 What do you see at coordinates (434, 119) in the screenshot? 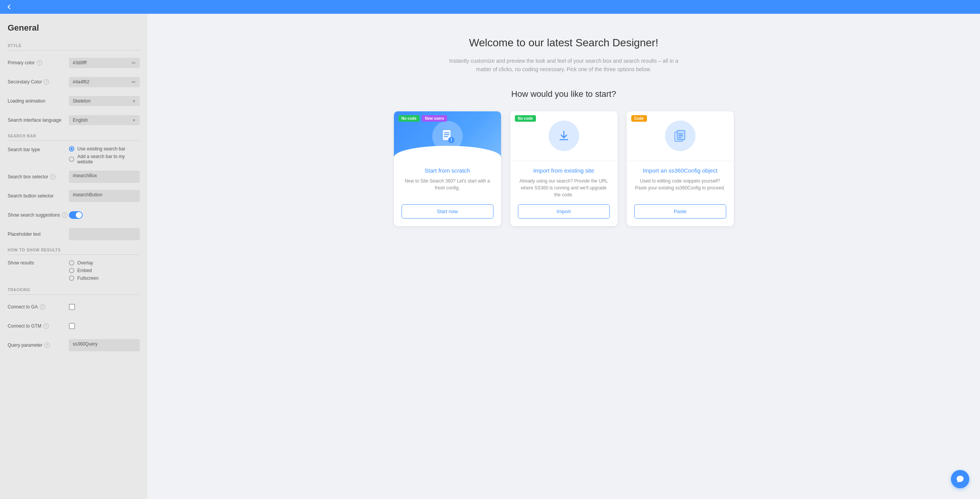
I see `badge-new-users: New users` at bounding box center [434, 119].